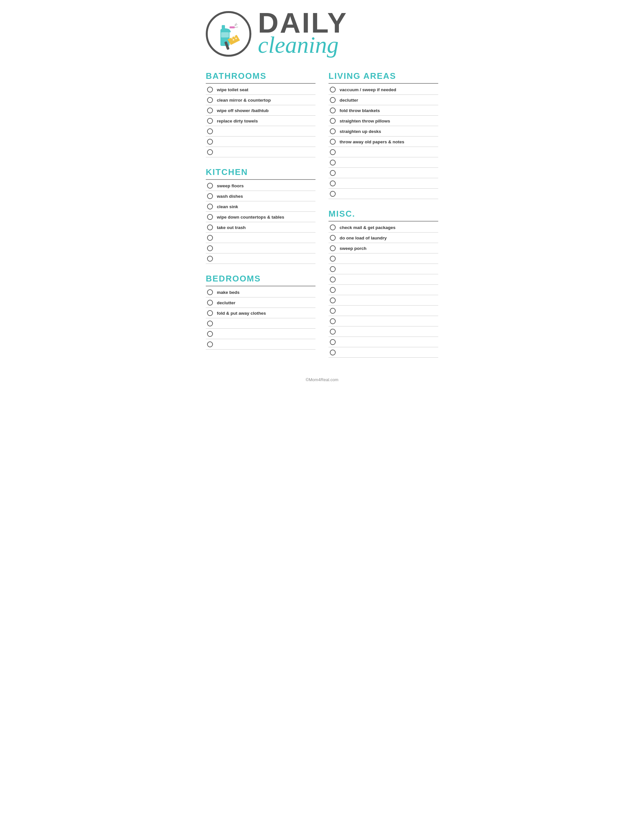  Describe the element at coordinates (383, 228) in the screenshot. I see `list-item: check mail & get packages` at that location.